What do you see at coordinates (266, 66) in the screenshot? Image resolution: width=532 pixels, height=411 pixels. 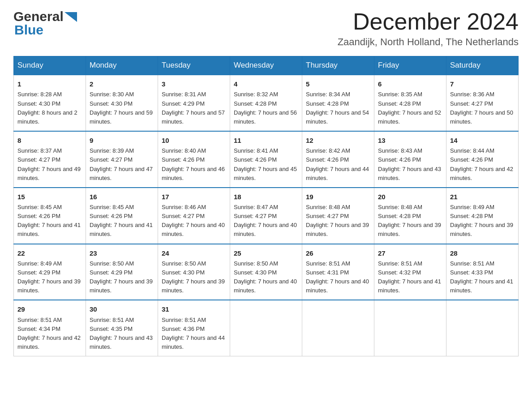 I see `header-wednesday: Wednesday` at bounding box center [266, 66].